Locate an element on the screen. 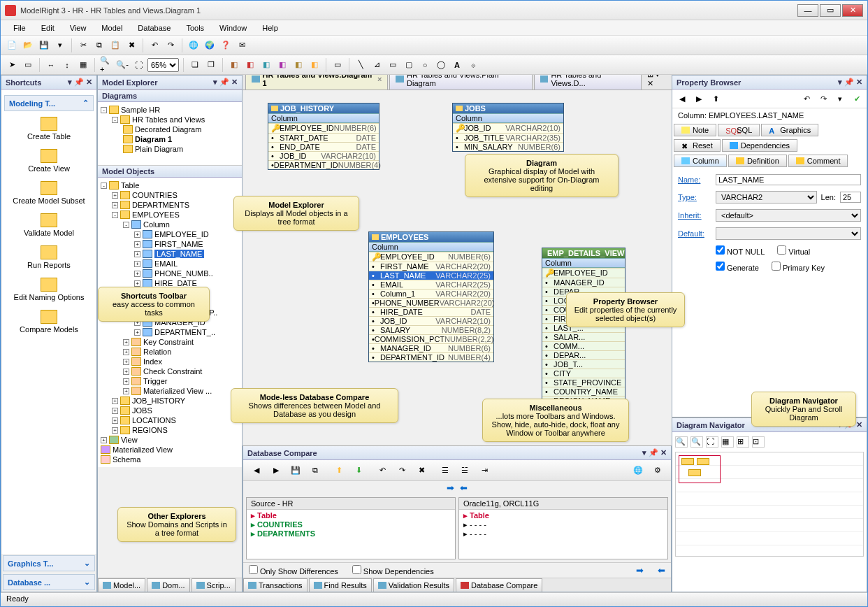 Image resolution: width=868 pixels, height=607 pixels. length-field is located at coordinates (851, 197).